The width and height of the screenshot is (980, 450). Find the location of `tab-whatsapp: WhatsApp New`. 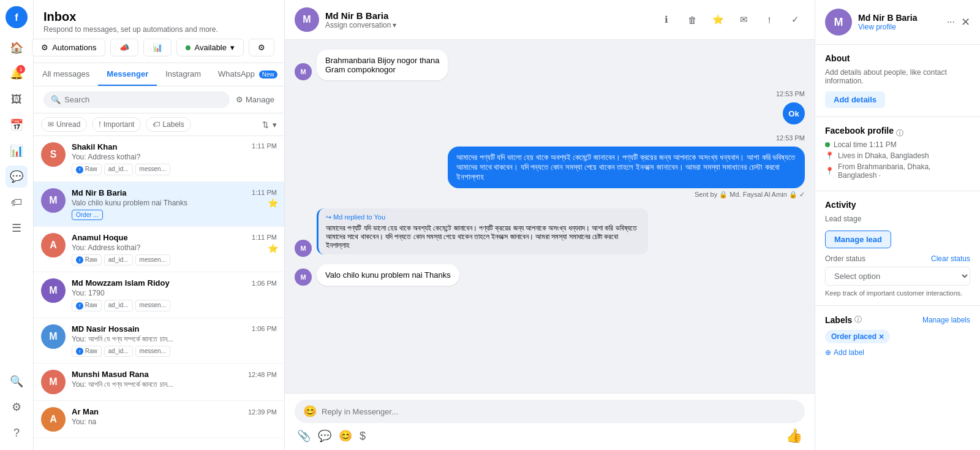

tab-whatsapp: WhatsApp New is located at coordinates (247, 75).